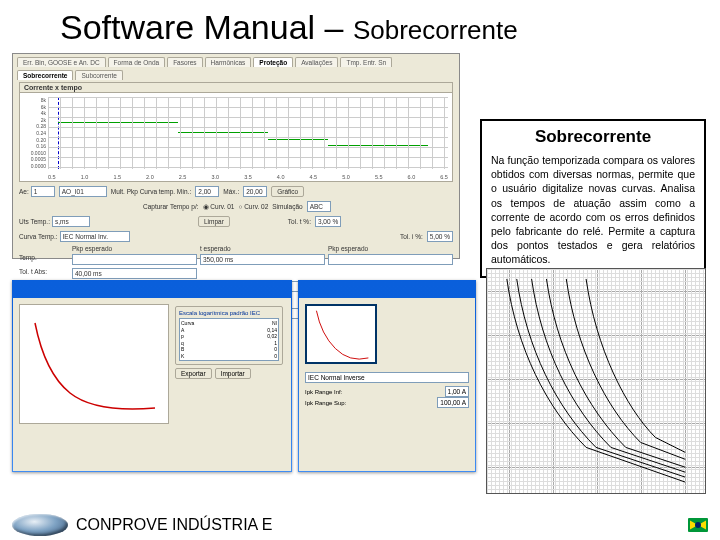  Describe the element at coordinates (390, 248) in the screenshot. I see `col-pkp2: Pkp esperado` at that location.